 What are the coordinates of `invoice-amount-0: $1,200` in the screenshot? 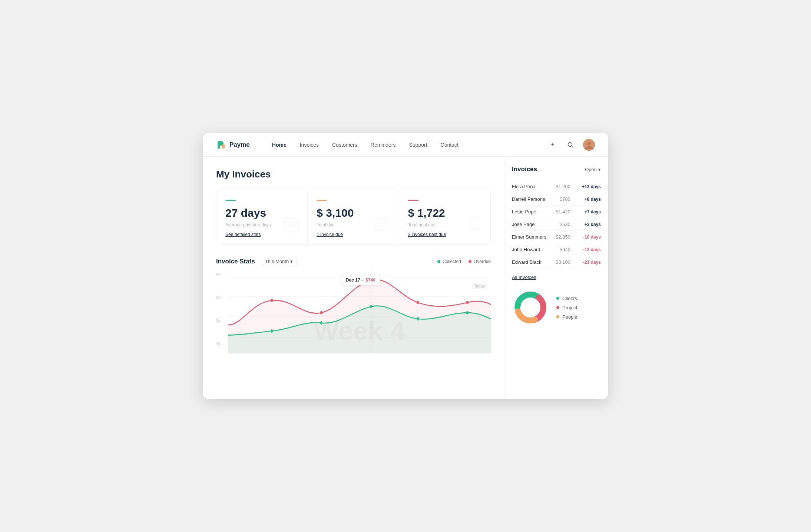 It's located at (563, 187).